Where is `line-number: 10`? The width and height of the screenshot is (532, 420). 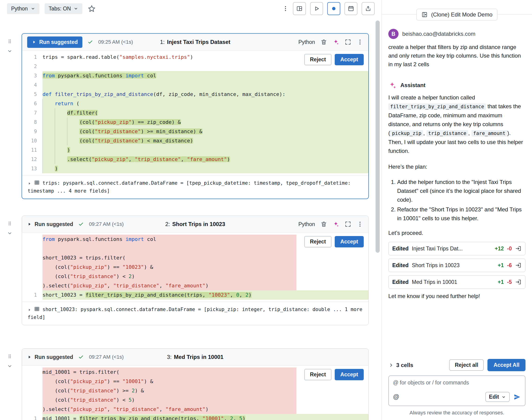 line-number: 10 is located at coordinates (32, 141).